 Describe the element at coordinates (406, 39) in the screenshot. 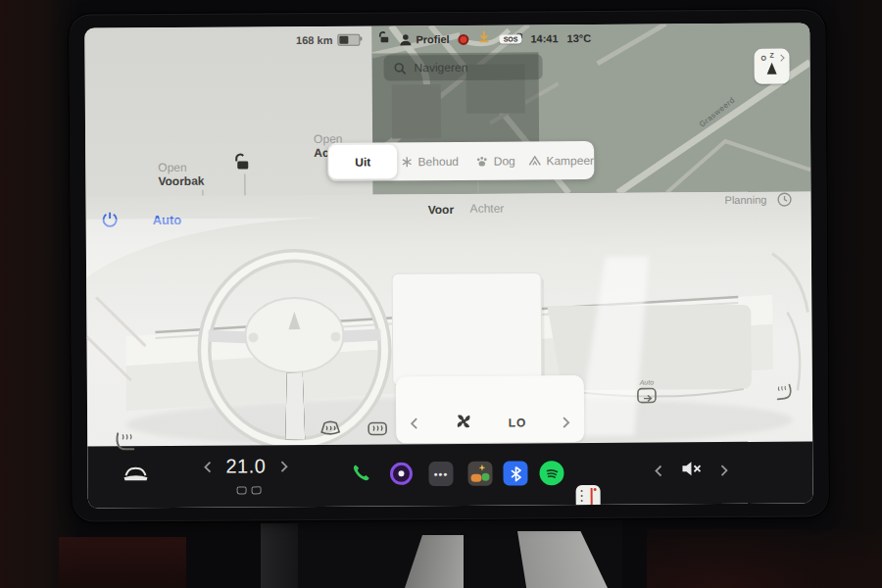

I see `profile-icon` at that location.